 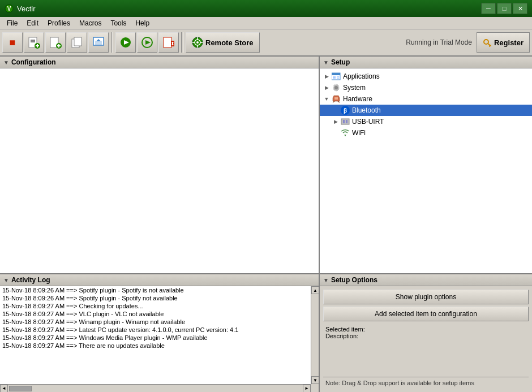 I want to click on expand-bluetooth-icon, so click(x=336, y=110).